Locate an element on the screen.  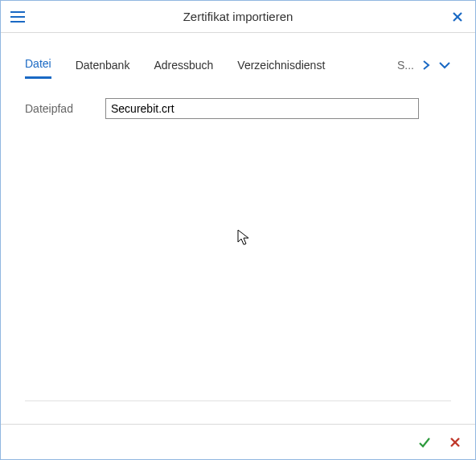
confirm-button is located at coordinates (425, 442).